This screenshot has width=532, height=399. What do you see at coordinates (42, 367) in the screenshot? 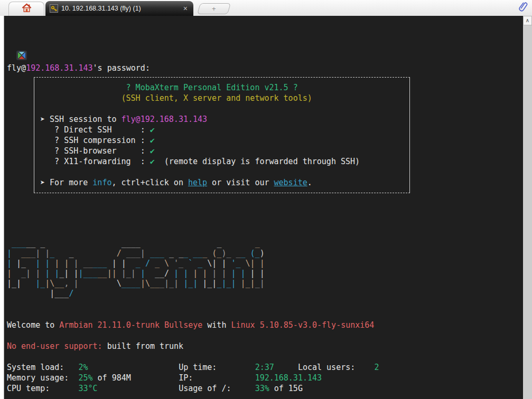
I see `terminal-text: System load:` at bounding box center [42, 367].